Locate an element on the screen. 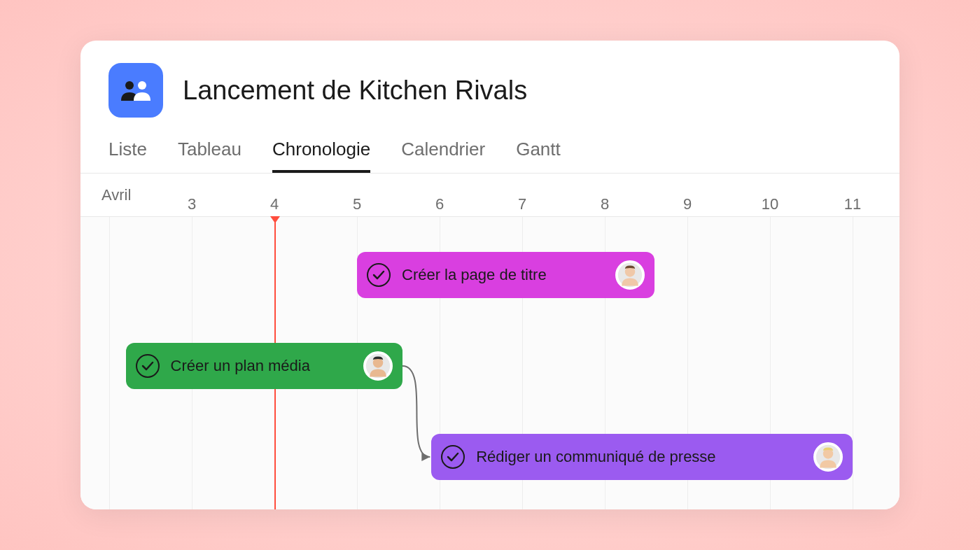 The width and height of the screenshot is (980, 550). tab-tableau: Tableau is located at coordinates (210, 155).